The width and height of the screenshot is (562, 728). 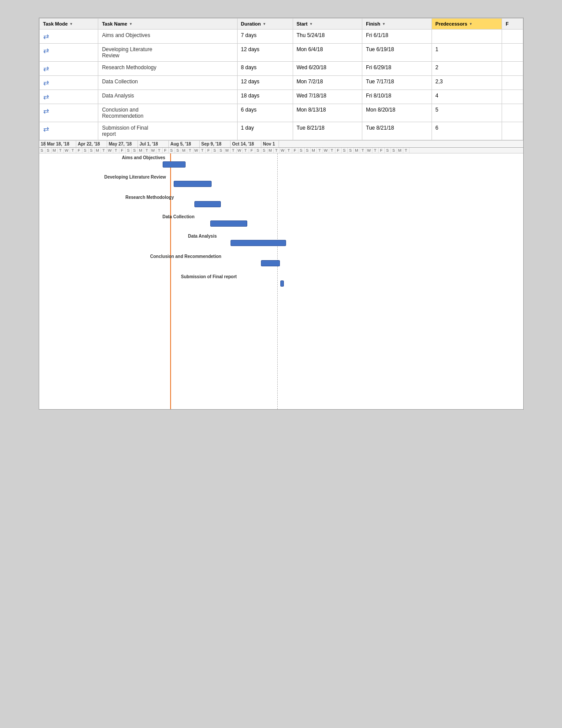 I want to click on gantt-bar-label: Data Analysis, so click(x=203, y=236).